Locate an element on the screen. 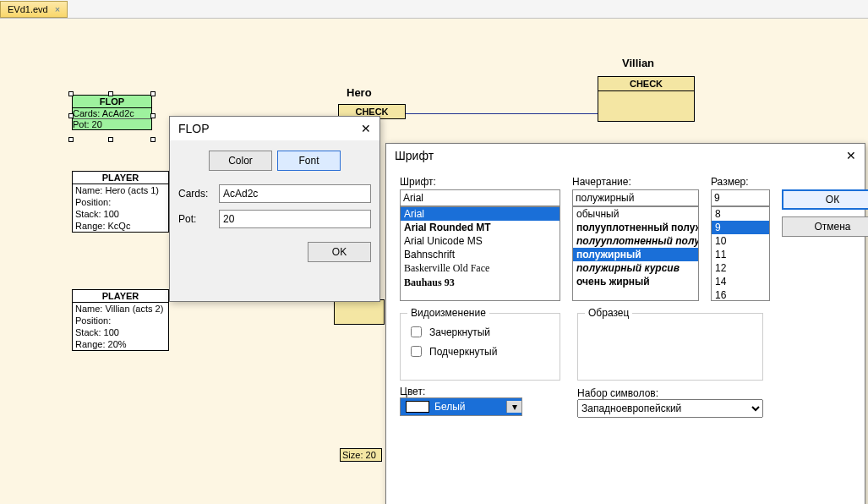  list-item: Bahnschrift is located at coordinates (480, 255).